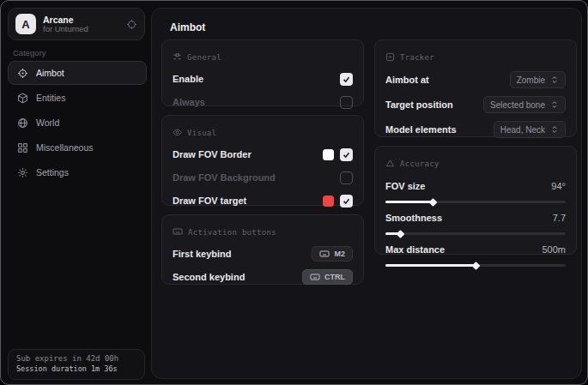 The width and height of the screenshot is (588, 385). I want to click on slider-group-smoothness: Smoothness 7.7, so click(476, 223).